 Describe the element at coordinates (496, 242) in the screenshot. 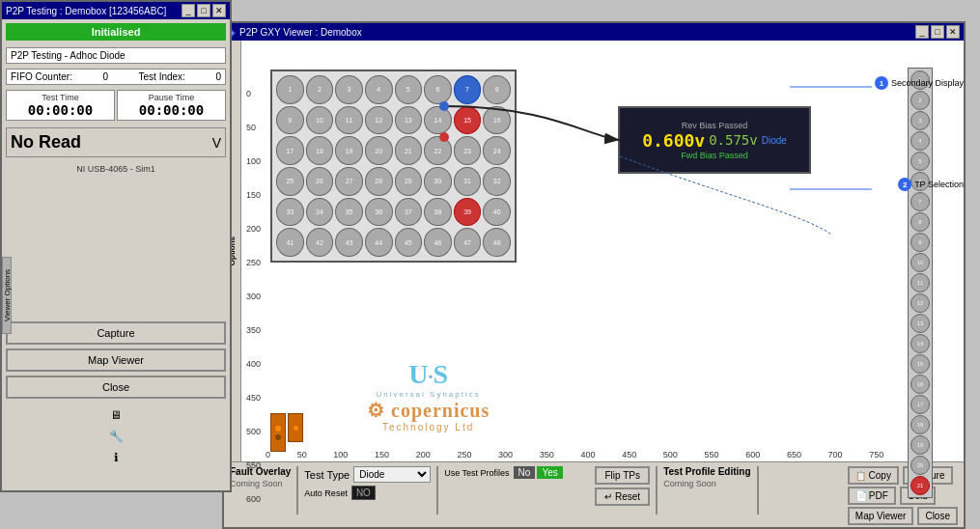

I see `tp-48: 48` at that location.